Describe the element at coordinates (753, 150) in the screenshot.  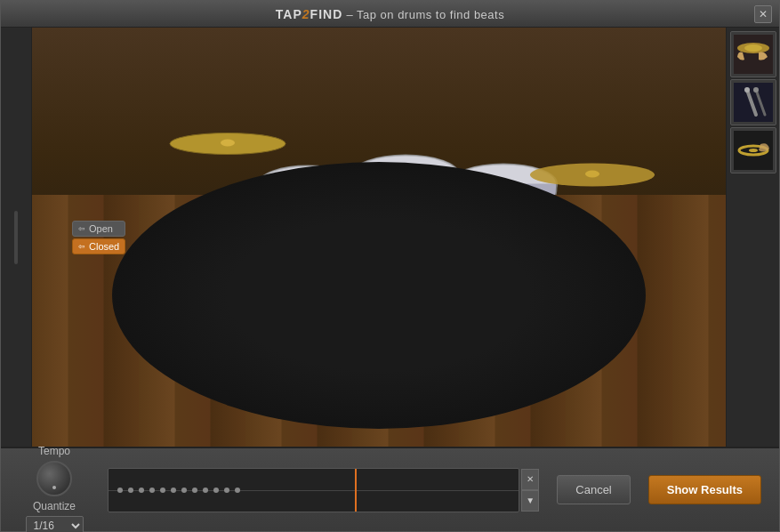
I see `thumb-cymbal-icon` at that location.